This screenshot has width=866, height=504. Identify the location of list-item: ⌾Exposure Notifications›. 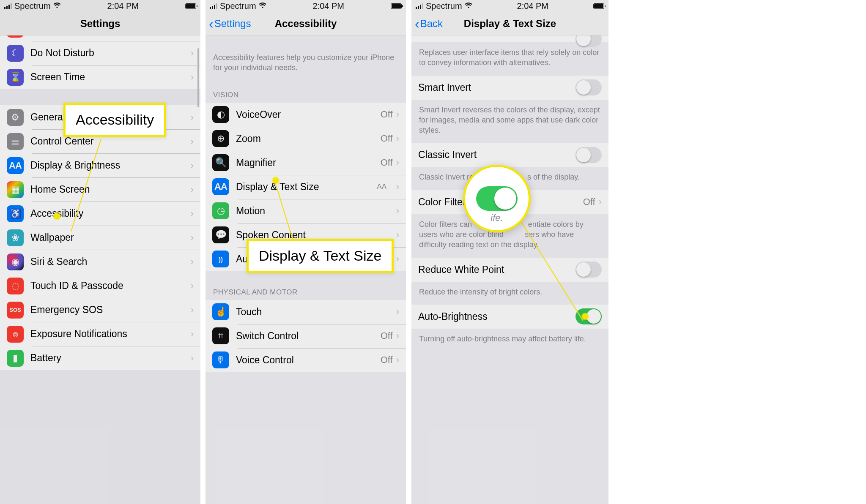
(100, 334).